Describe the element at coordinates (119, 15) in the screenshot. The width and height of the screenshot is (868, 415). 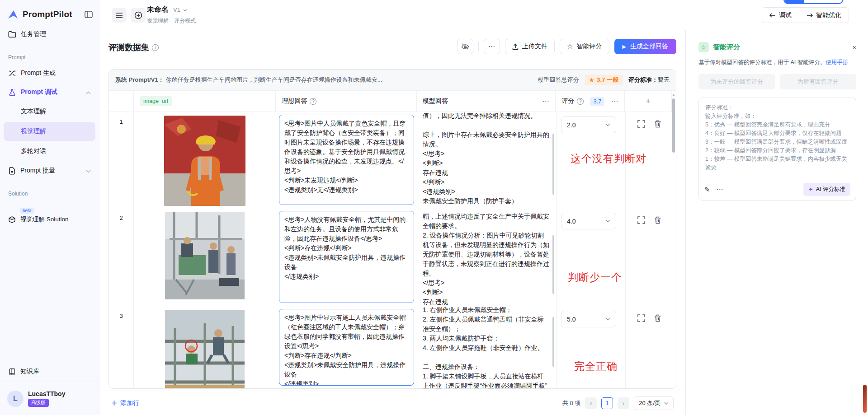
I see `menu-icon` at that location.